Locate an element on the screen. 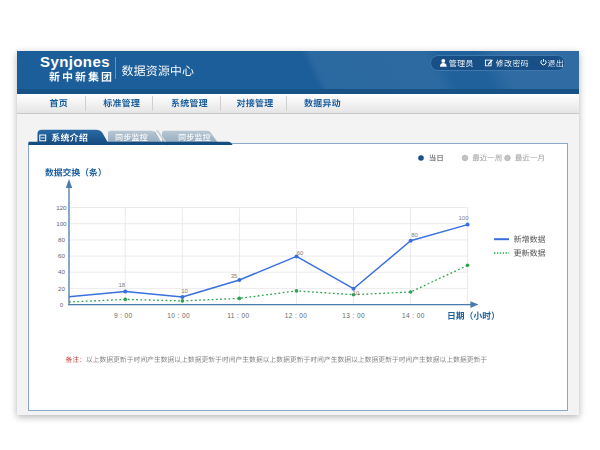 The height and width of the screenshot is (450, 600). svg-text: 20 is located at coordinates (62, 288).